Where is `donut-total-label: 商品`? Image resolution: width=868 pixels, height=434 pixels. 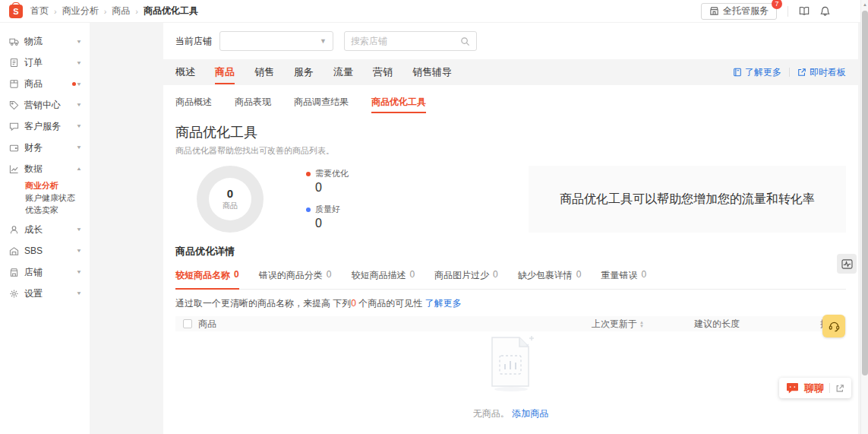
donut-total-label: 商品 is located at coordinates (230, 206).